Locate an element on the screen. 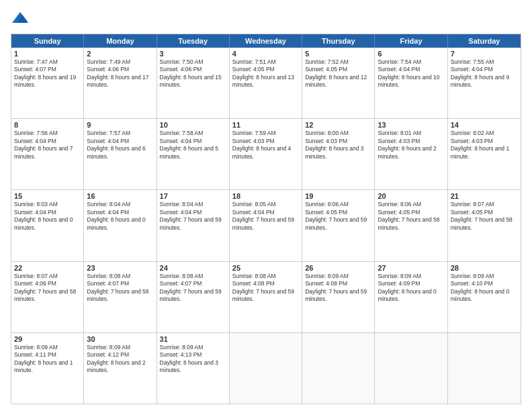 This screenshot has width=532, height=411. day-info: Sunrise: 7:49 AMSunset: 4:06 PMDaylight:… is located at coordinates (120, 74).